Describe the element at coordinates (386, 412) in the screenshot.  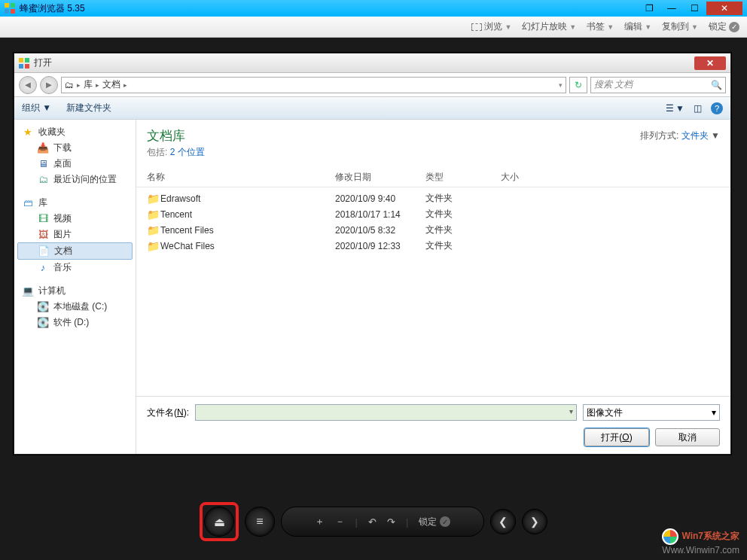
I see `filename-input: ▾` at that location.